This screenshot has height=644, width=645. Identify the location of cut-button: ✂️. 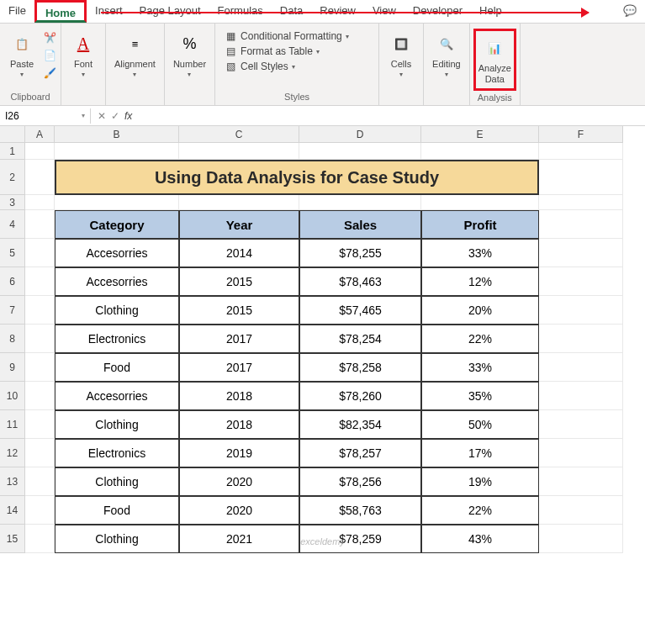
(50, 38).